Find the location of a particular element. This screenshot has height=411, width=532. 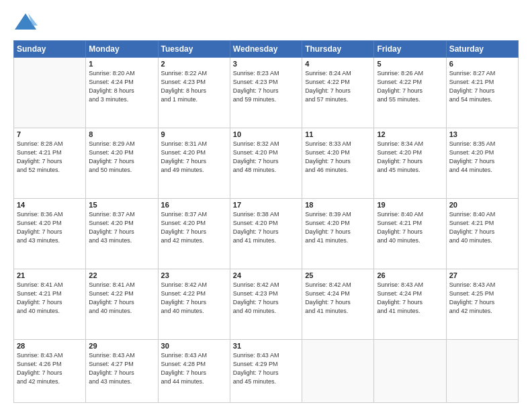

logo is located at coordinates (28, 23).